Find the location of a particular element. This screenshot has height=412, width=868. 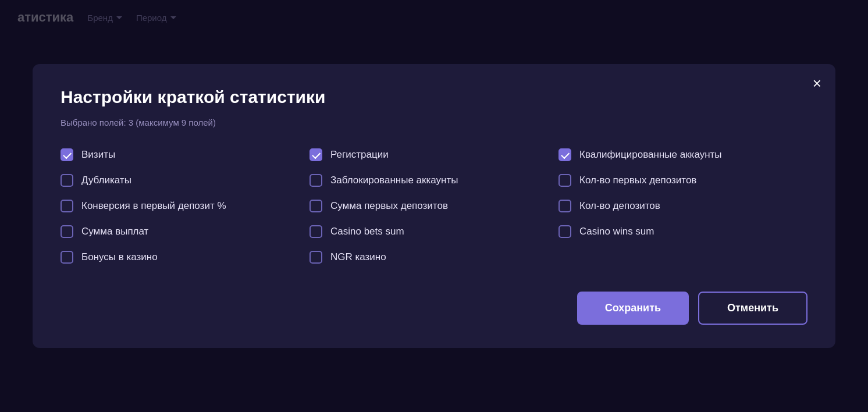

checkbox-input-first-dep-count is located at coordinates (565, 180).